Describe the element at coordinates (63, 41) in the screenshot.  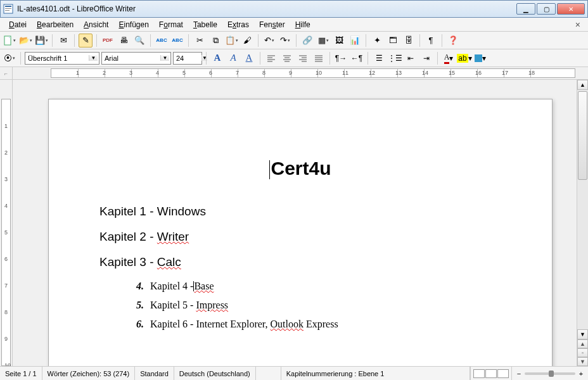
I see `mail-button: ✉` at that location.